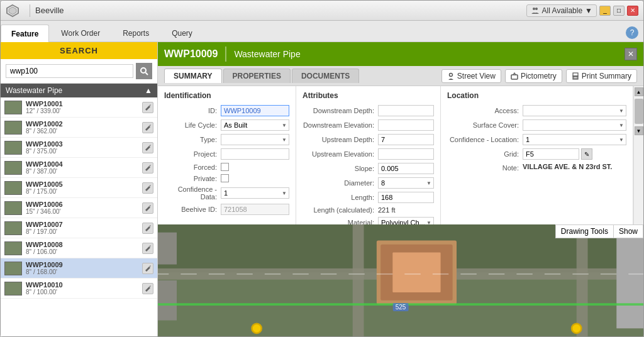 This screenshot has height=337, width=644. I want to click on upstream-depth-input, so click(406, 140).